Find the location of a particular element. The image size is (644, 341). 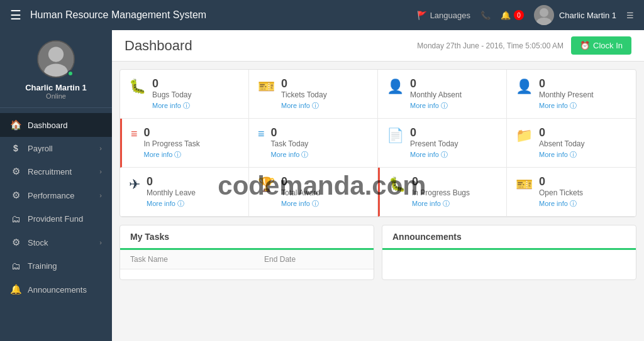

in-progress-task-label: In Progress Task is located at coordinates (192, 144).